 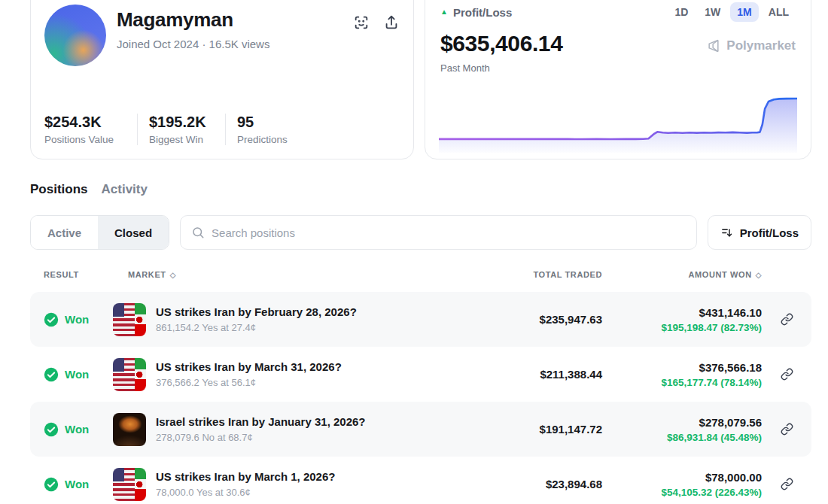 What do you see at coordinates (85, 140) in the screenshot?
I see `stat-label: Positions Value` at bounding box center [85, 140].